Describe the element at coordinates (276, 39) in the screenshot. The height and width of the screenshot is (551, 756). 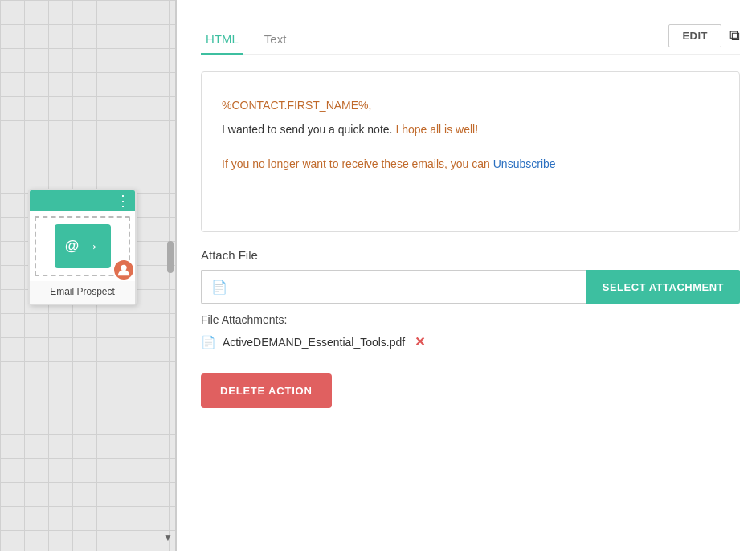
I see `tab-text: Text` at that location.